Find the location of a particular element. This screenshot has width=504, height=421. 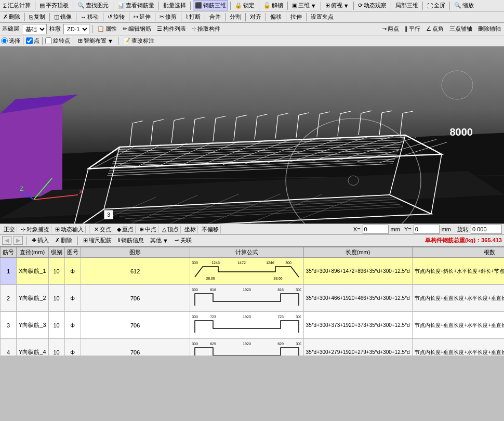

cell-figure: 30012461472124630038.6638.66 is located at coordinates (246, 271).